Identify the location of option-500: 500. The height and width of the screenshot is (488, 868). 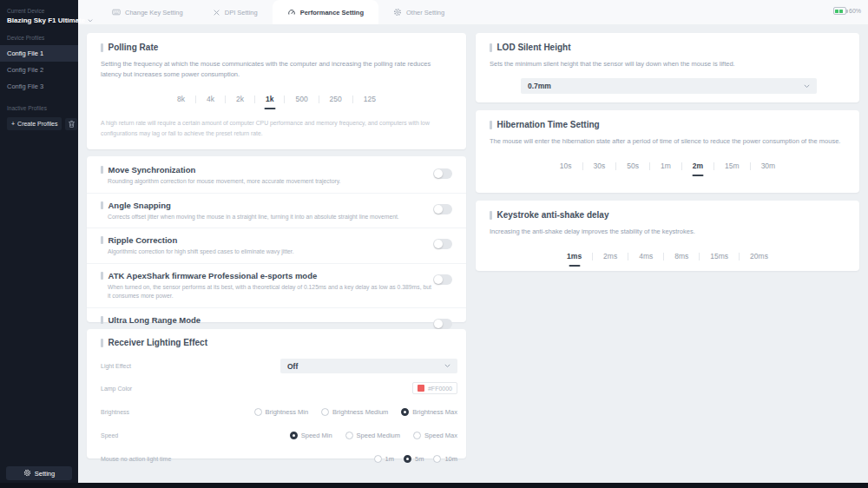
(301, 99).